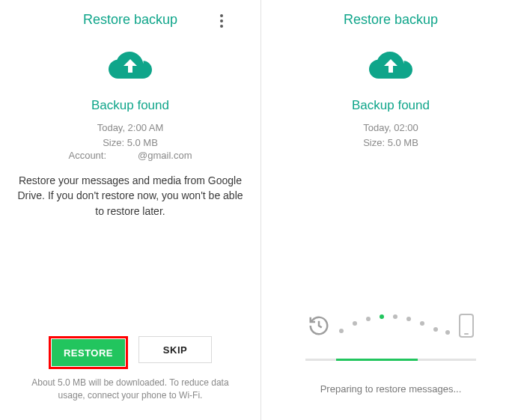  I want to click on status-text: Preparing to restore messages..., so click(391, 389).